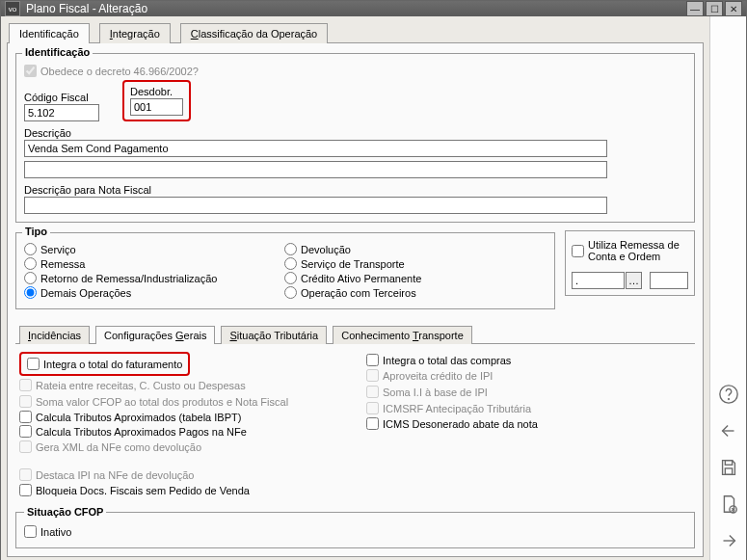 The width and height of the screenshot is (747, 560). I want to click on delete-doc-icon, so click(729, 504).